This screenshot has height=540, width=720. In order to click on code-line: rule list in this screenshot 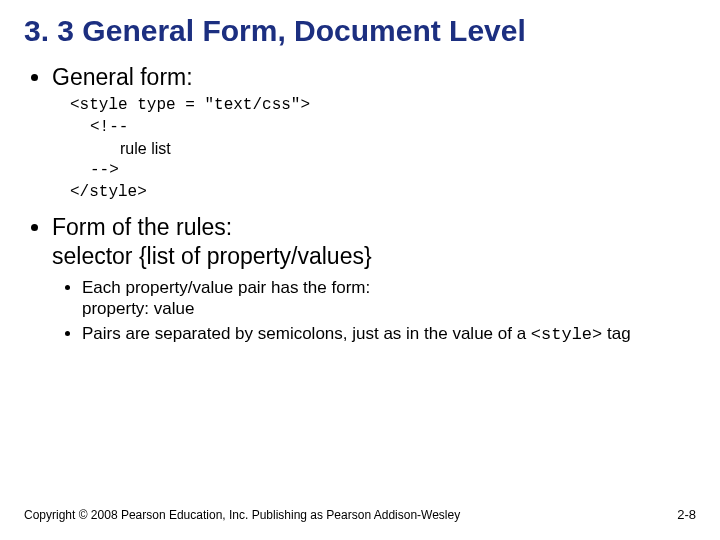, I will do `click(383, 149)`.